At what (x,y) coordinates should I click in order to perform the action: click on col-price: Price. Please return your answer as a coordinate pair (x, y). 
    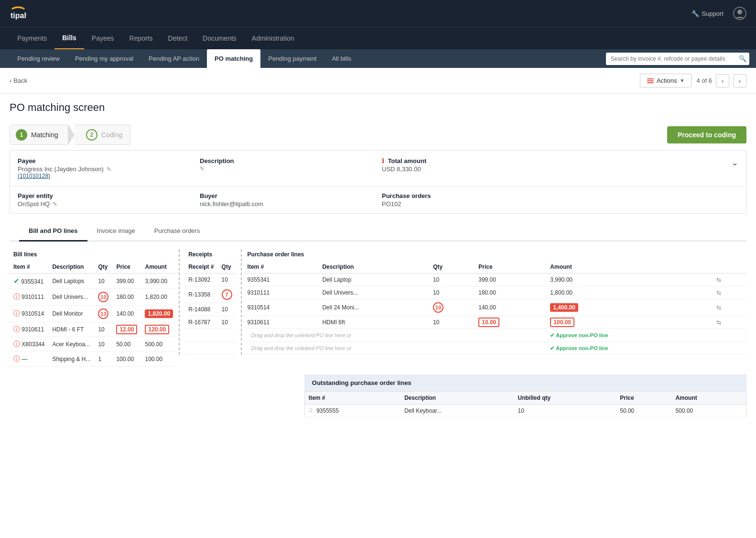
    Looking at the image, I should click on (127, 267).